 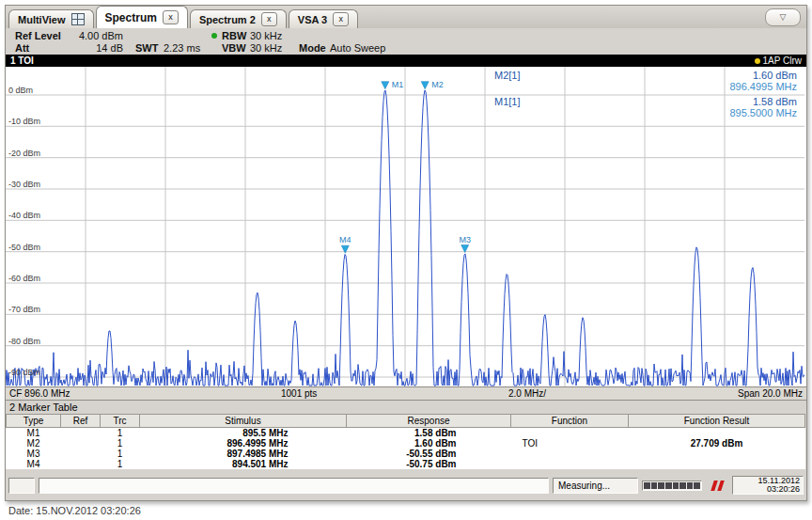 What do you see at coordinates (23, 60) in the screenshot?
I see `trace-window-title: 1 TOI` at bounding box center [23, 60].